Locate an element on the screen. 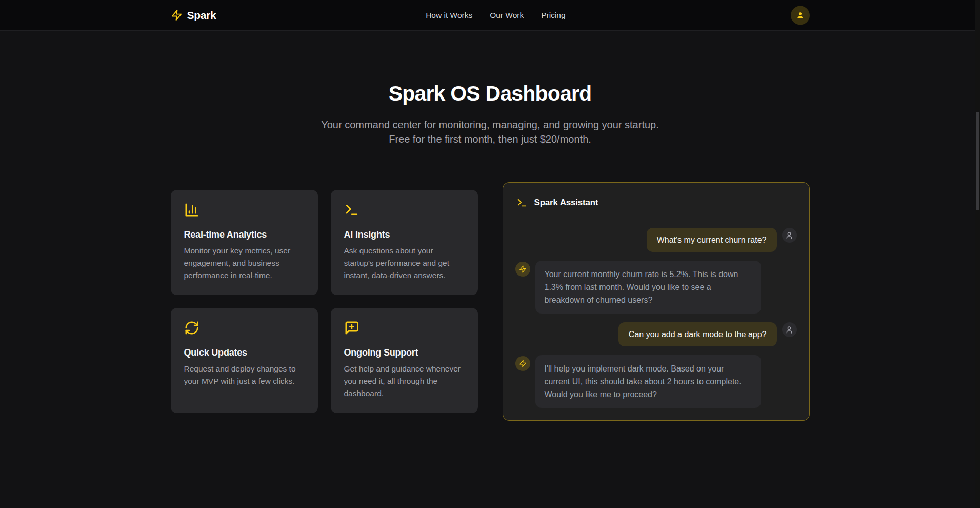 The width and height of the screenshot is (980, 508). user-message: Can you add a dark mode to the app? is located at coordinates (656, 335).